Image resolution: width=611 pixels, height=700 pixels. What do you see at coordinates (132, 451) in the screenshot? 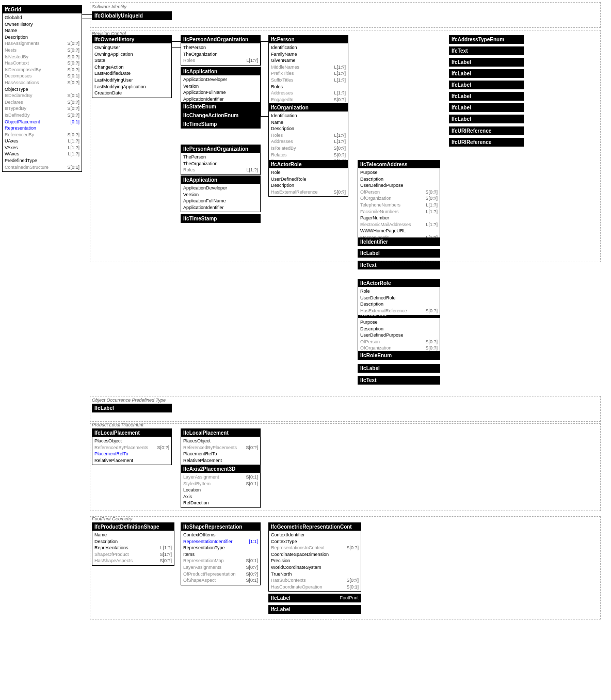
I see `ifc-local-placement-1-body: PlacesObject ReferencedByPlacementsS[0:?…` at bounding box center [132, 451].